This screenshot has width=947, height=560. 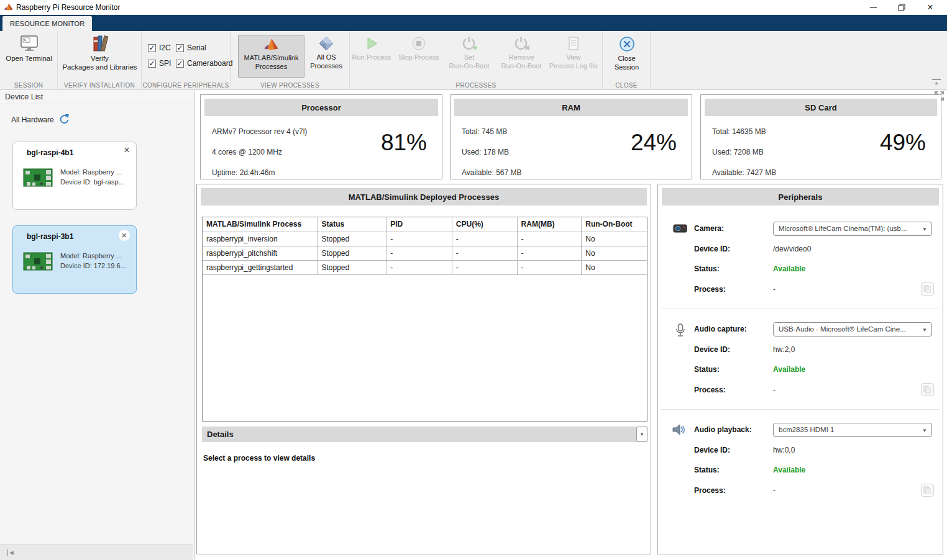 I want to click on audio-playback-section: Audio playback: bcm2835 HDMI 1 ▼ Device …, so click(x=801, y=463).